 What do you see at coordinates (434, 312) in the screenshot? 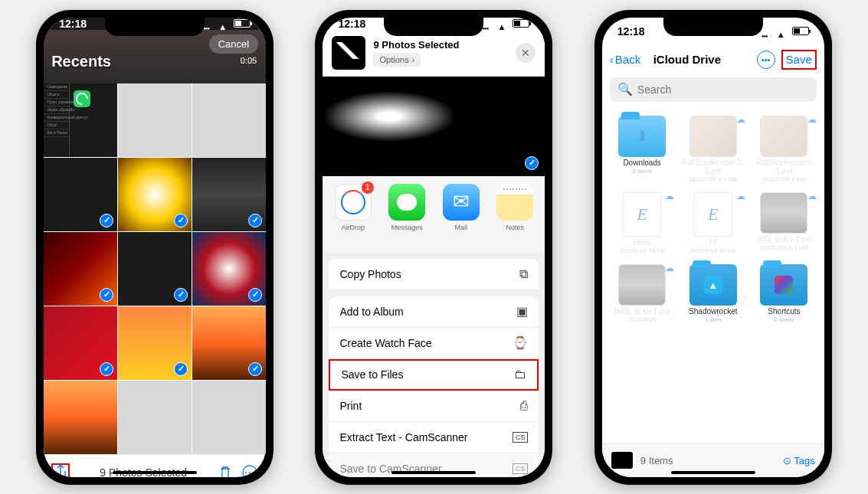
I see `action-add-to-album: Add to Album▣` at bounding box center [434, 312].